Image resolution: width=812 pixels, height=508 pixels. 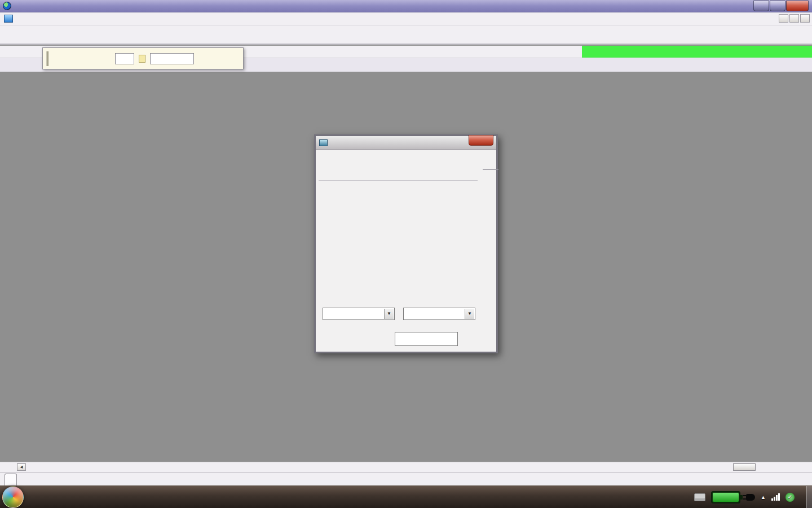 I want to click on dialog-icon, so click(x=324, y=143).